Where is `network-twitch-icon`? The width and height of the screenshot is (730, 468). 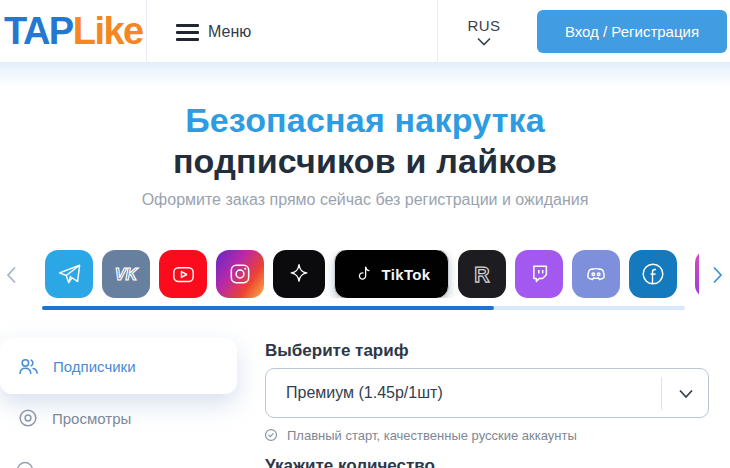
network-twitch-icon is located at coordinates (539, 274).